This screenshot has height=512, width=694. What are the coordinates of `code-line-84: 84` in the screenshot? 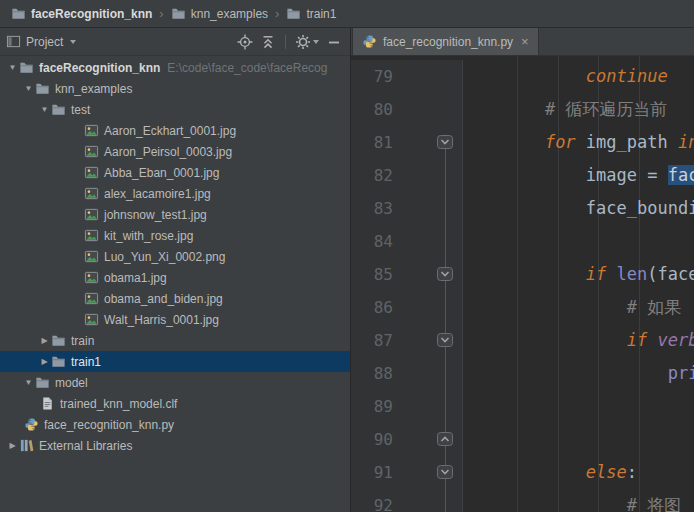 It's located at (522, 242).